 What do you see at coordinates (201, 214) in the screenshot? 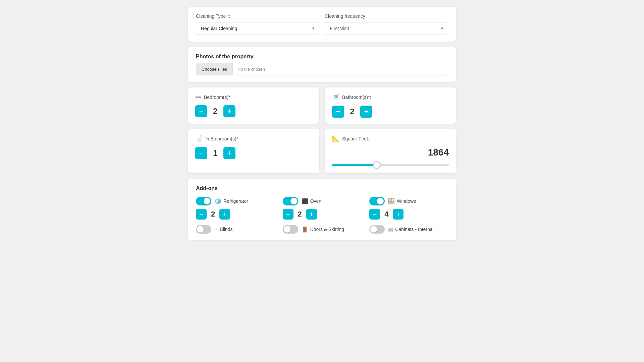
I see `addon-minus-btn-refrigerator: −` at bounding box center [201, 214].